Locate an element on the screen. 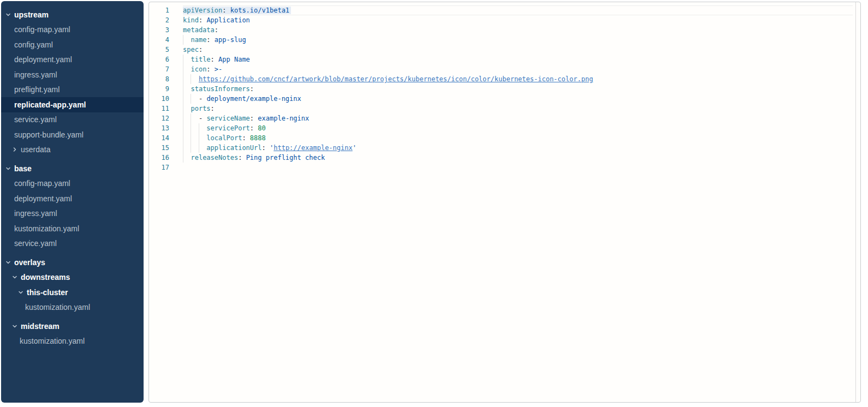 This screenshot has height=407, width=868. line-number: 11 is located at coordinates (159, 109).